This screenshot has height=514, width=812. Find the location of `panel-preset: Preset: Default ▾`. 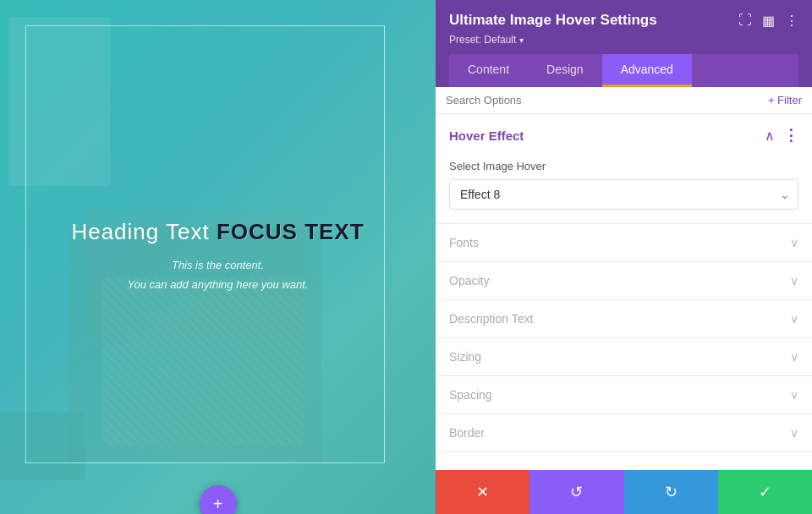

panel-preset: Preset: Default ▾ is located at coordinates (624, 40).